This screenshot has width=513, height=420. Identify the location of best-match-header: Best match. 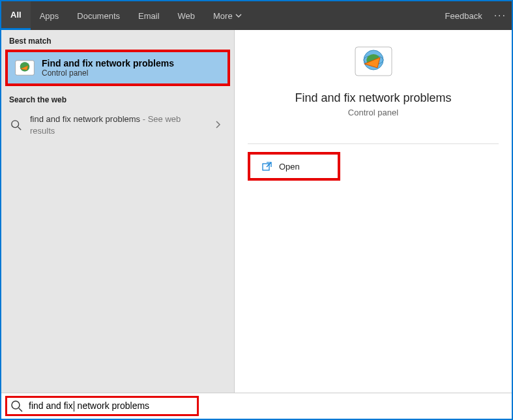
(117, 40).